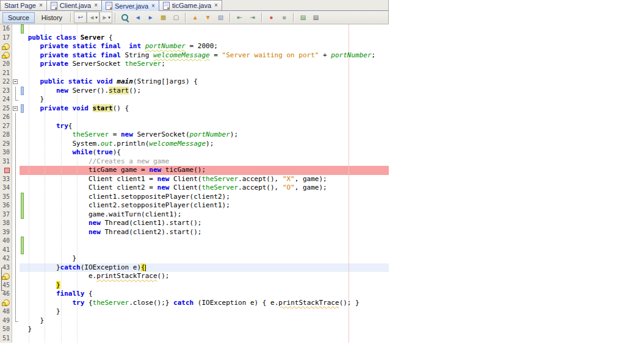  What do you see at coordinates (6, 152) in the screenshot?
I see `line-number: 30` at bounding box center [6, 152].